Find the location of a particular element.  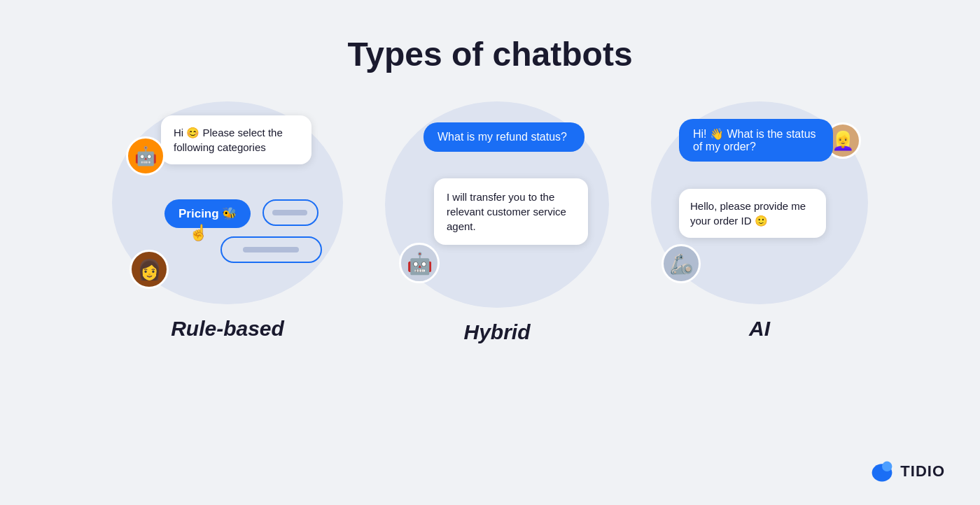

hybrid-user-message: What is my refund status? is located at coordinates (503, 137).